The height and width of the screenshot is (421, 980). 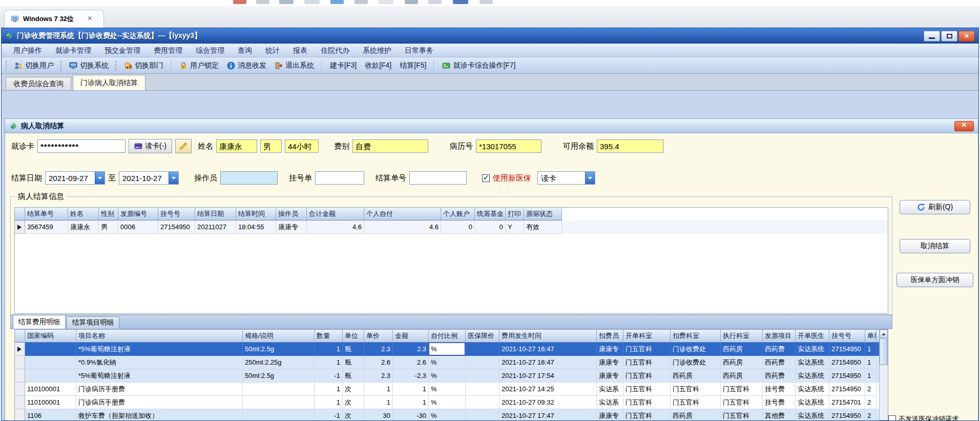 What do you see at coordinates (413, 66) in the screenshot?
I see `settle-button: 结算[F5]` at bounding box center [413, 66].